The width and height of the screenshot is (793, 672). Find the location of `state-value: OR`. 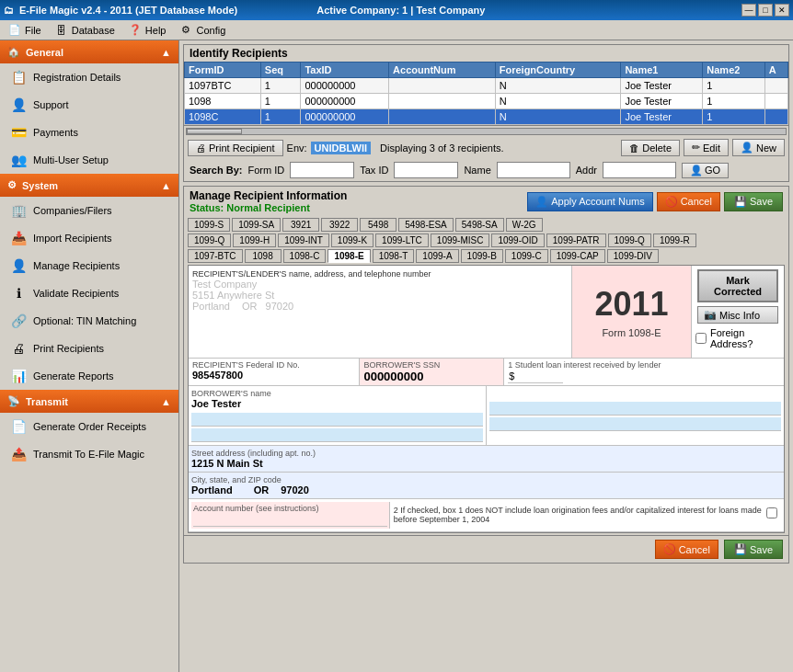

state-value: OR is located at coordinates (261, 490).